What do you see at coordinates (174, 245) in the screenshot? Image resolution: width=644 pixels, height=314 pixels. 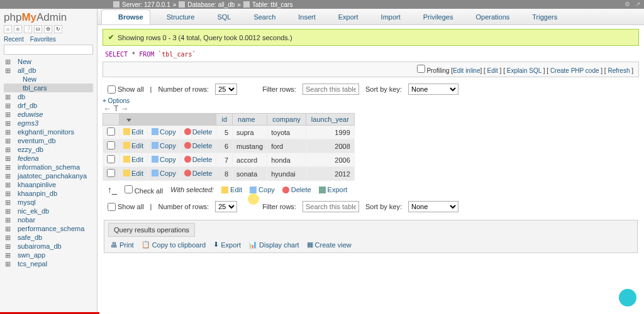 I see `copy-clipboard-link: 📋Copy to clipboard` at bounding box center [174, 245].